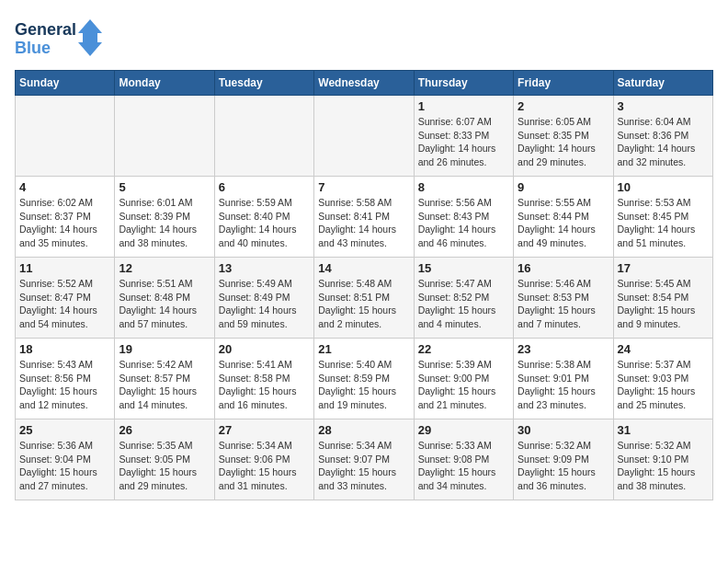  Describe the element at coordinates (364, 223) in the screenshot. I see `day-info: Sunrise: 5:58 AM Sunset: 8:41 PM Dayligh…` at that location.